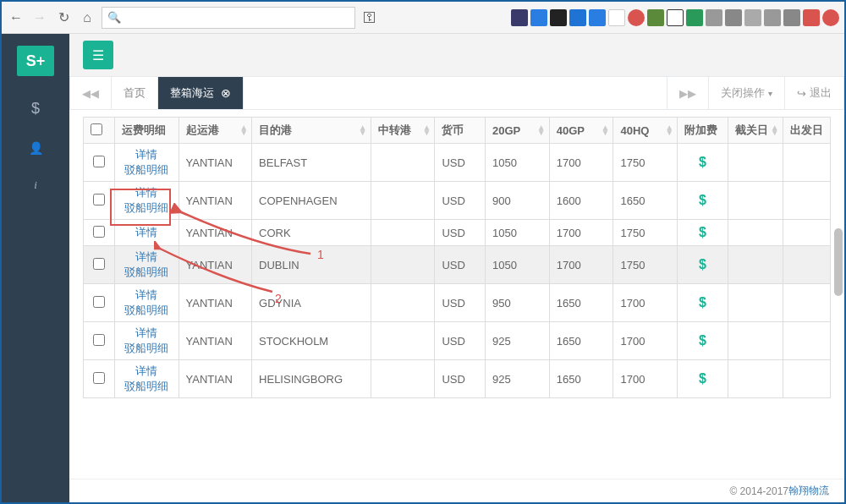 The height and width of the screenshot is (504, 846). Describe the element at coordinates (775, 130) in the screenshot. I see `sort-icon: ▲▼` at that location.